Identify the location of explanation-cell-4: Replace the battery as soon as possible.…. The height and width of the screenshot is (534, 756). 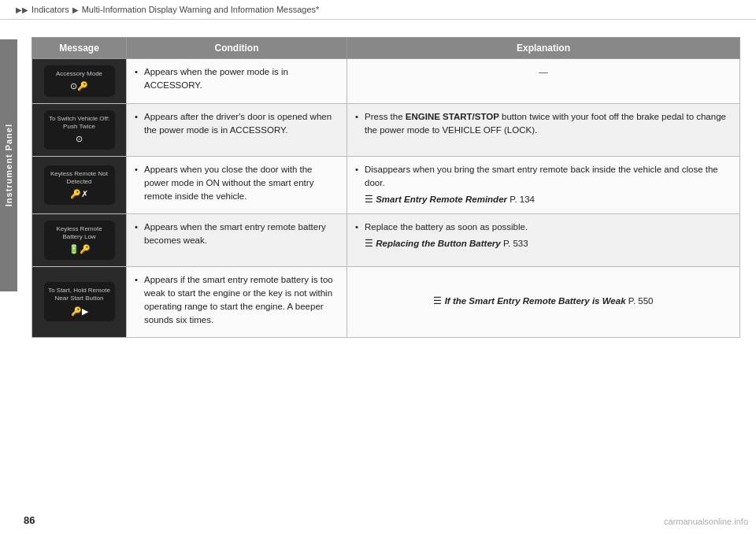
(543, 239).